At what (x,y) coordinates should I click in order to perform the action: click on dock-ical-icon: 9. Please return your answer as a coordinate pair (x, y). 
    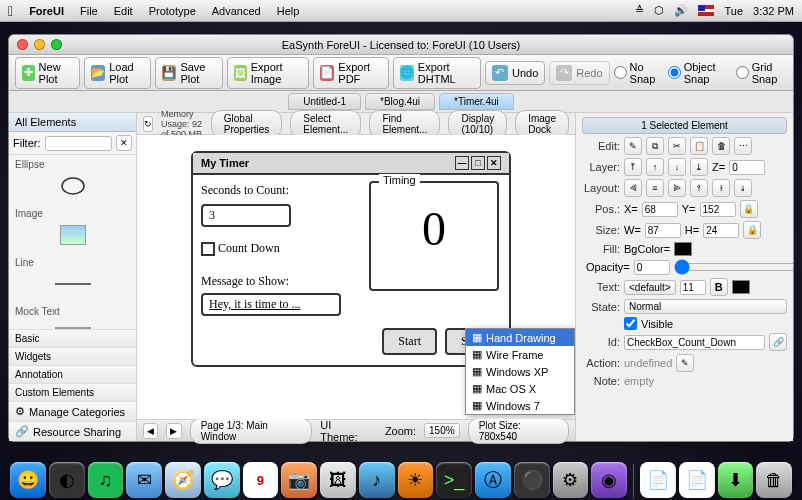
    Looking at the image, I should click on (261, 480).